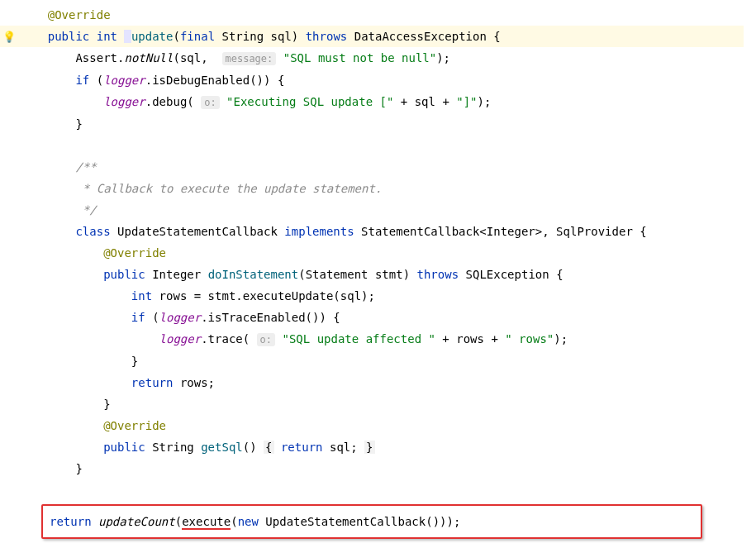  I want to click on method-signature-line: 💡 public int update(final String sql) th…, so click(372, 36).